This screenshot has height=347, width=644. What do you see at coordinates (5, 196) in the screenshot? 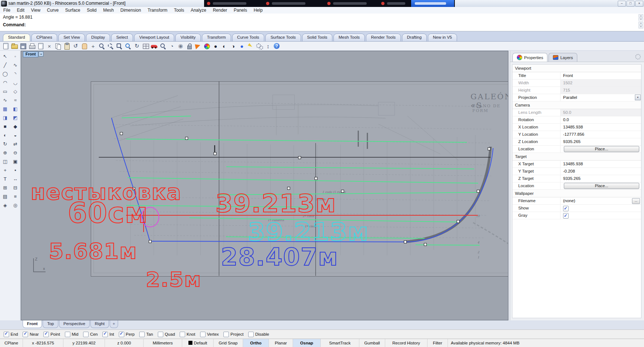
I see `layers-tool-icon: ▤` at bounding box center [5, 196].